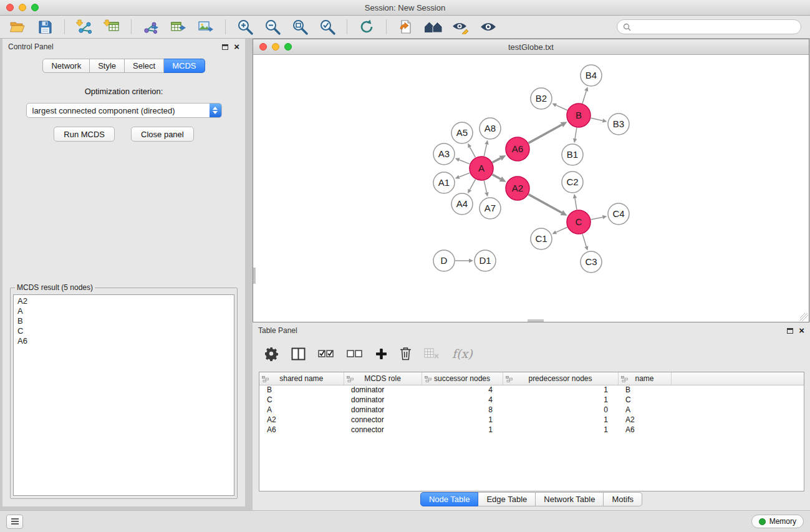 The height and width of the screenshot is (532, 810). I want to click on close-mcds-panel-button: Close panel, so click(162, 134).